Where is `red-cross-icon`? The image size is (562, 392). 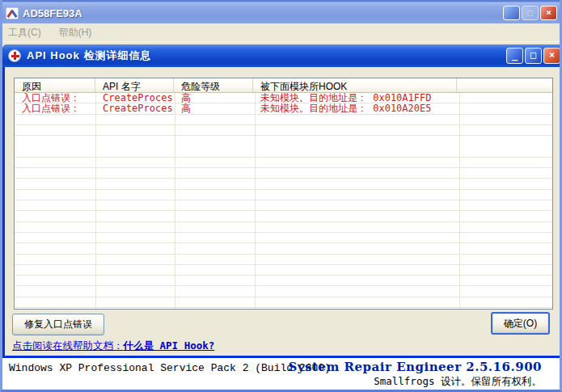
red-cross-icon is located at coordinates (15, 56).